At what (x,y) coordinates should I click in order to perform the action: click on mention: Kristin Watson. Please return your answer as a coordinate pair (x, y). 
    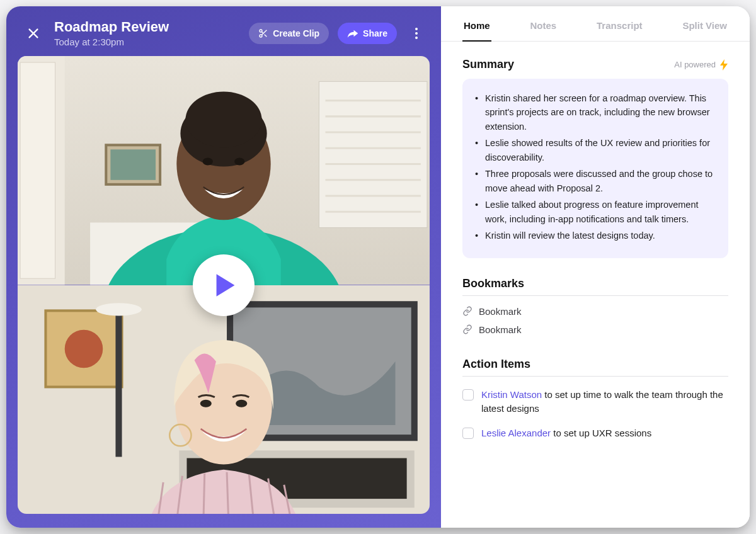
    Looking at the image, I should click on (512, 394).